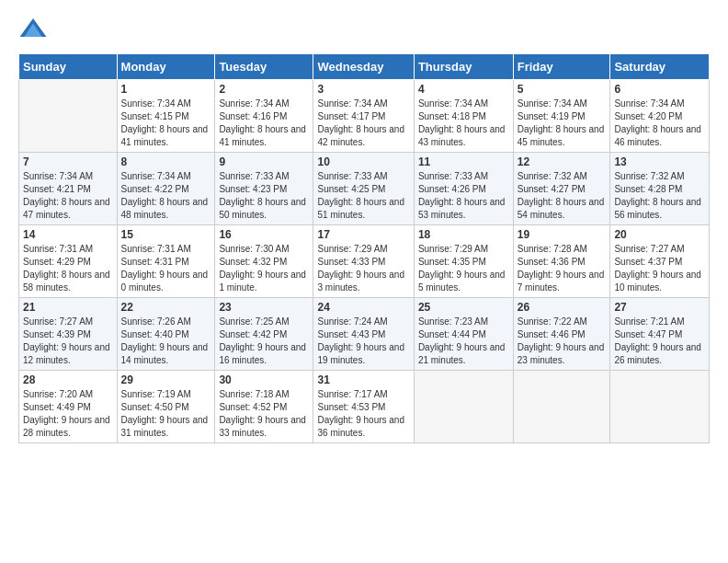 The width and height of the screenshot is (728, 563). Describe the element at coordinates (265, 190) in the screenshot. I see `calendar-cell: 9Sunrise: 7:33 AMSunset: 4:23 PMDaylight…` at that location.